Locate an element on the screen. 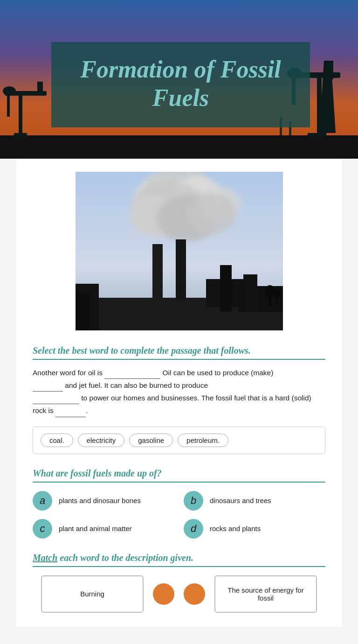  word-bank: coal.electricitygasolinepetroleum. is located at coordinates (179, 441).